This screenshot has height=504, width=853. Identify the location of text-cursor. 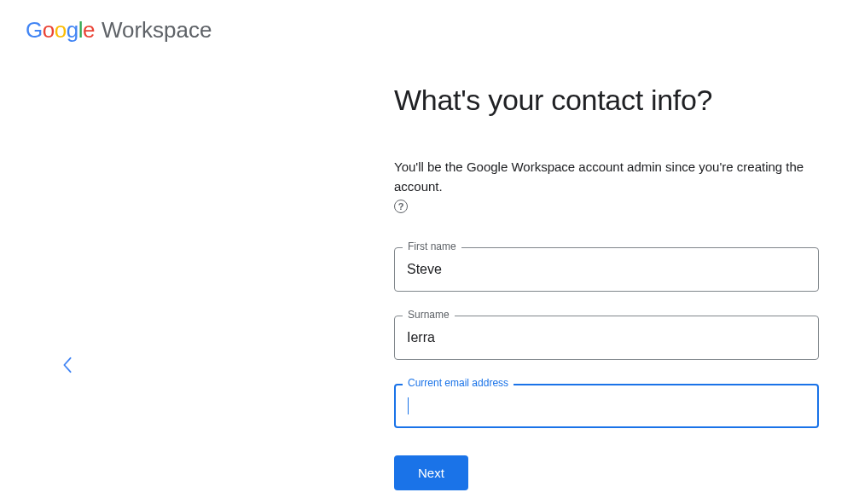
(408, 406).